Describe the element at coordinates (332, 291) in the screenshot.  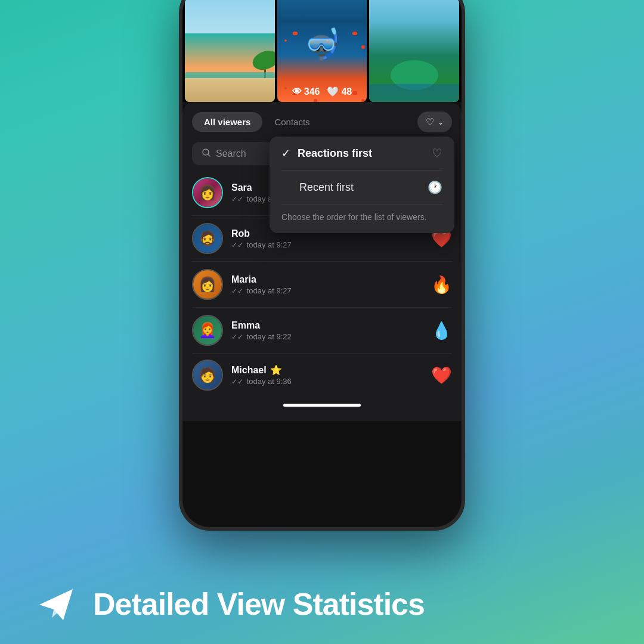
I see `viewer-time-maria: ✓✓ today at 9:27` at that location.